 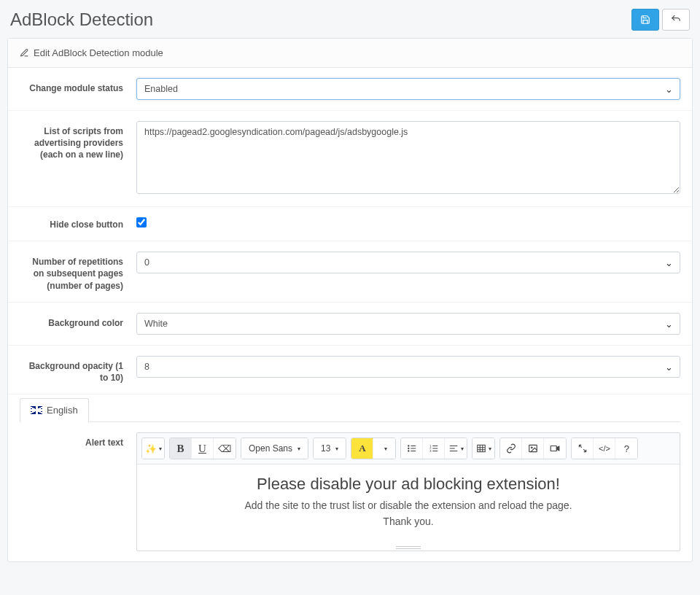 I want to click on table-icon, so click(x=481, y=448).